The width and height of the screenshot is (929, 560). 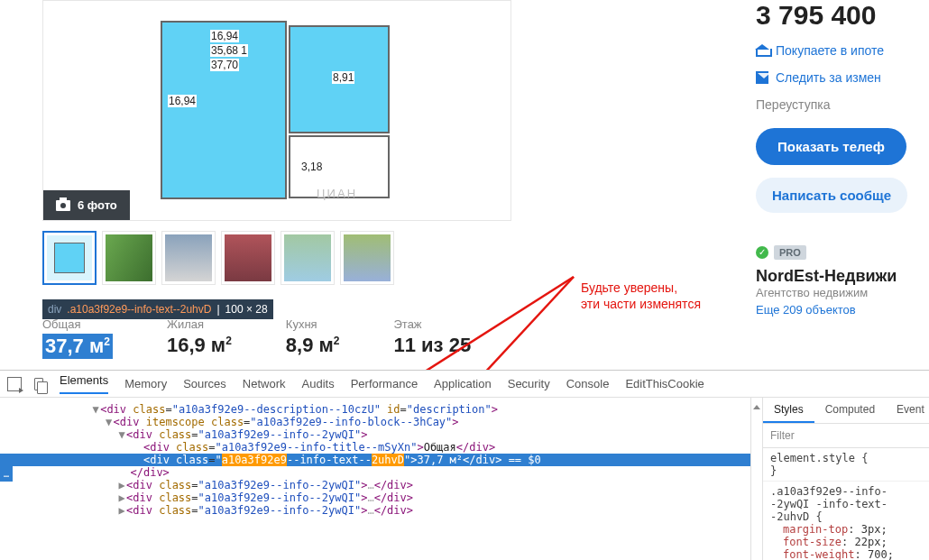 I want to click on tab-audits: Audits, so click(x=318, y=384).